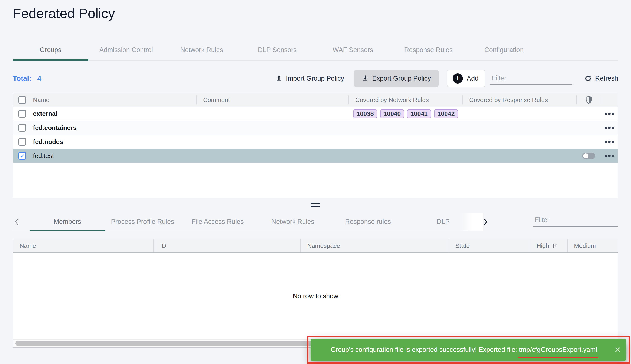 This screenshot has height=364, width=631. I want to click on detail-tab-file-access-rules: File Access Rules, so click(218, 222).